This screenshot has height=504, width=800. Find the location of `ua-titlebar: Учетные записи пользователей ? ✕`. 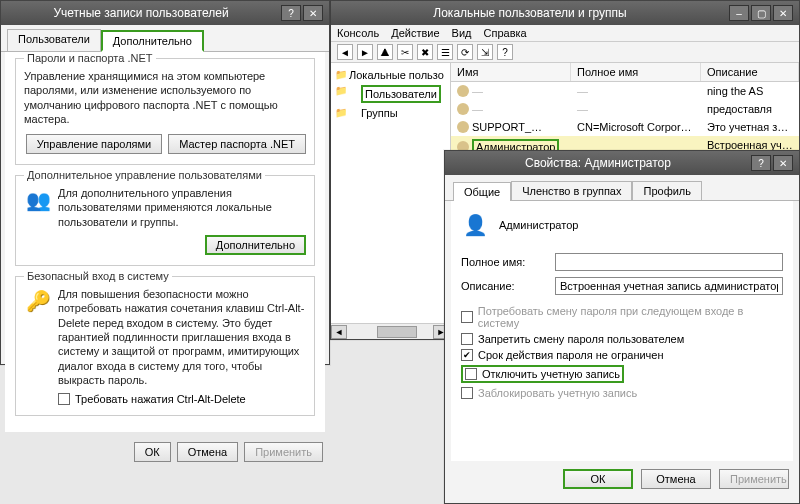

ua-titlebar: Учетные записи пользователей ? ✕ is located at coordinates (165, 13).